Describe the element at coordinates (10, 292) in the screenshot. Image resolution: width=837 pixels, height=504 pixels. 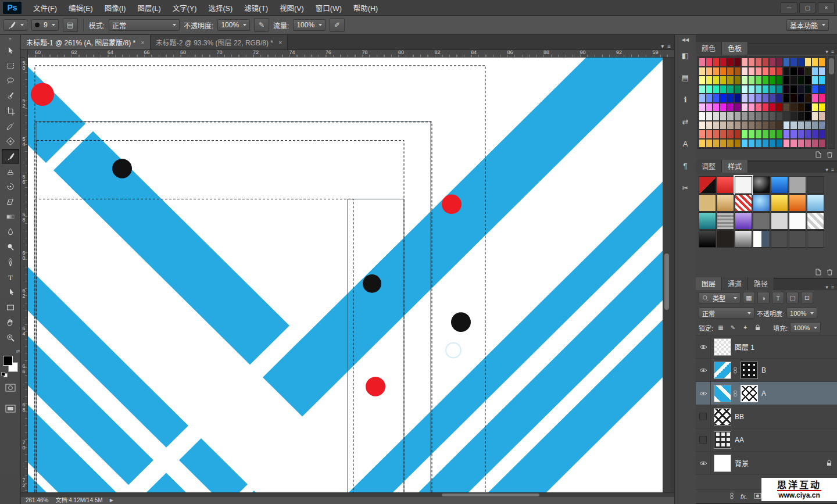
I see `path-select-tool` at that location.